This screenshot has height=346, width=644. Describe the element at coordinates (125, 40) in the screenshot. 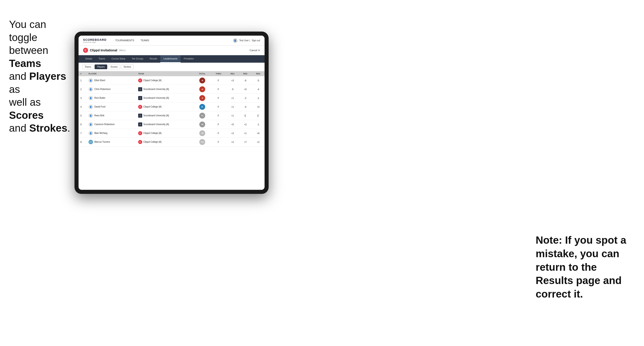

I see `nav-tournaments: TOURNAMENTS` at that location.